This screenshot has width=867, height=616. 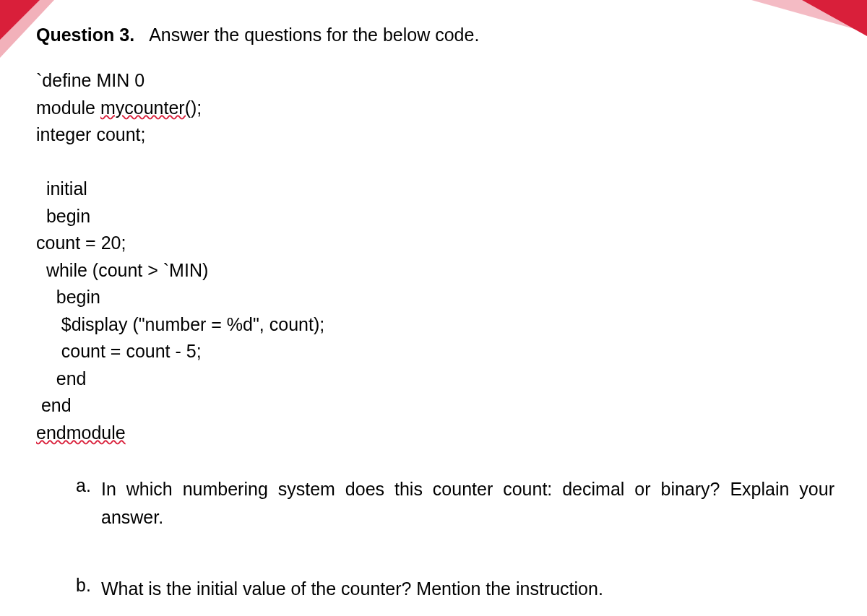 What do you see at coordinates (435, 243) in the screenshot?
I see `code-line: count = 20;` at bounding box center [435, 243].